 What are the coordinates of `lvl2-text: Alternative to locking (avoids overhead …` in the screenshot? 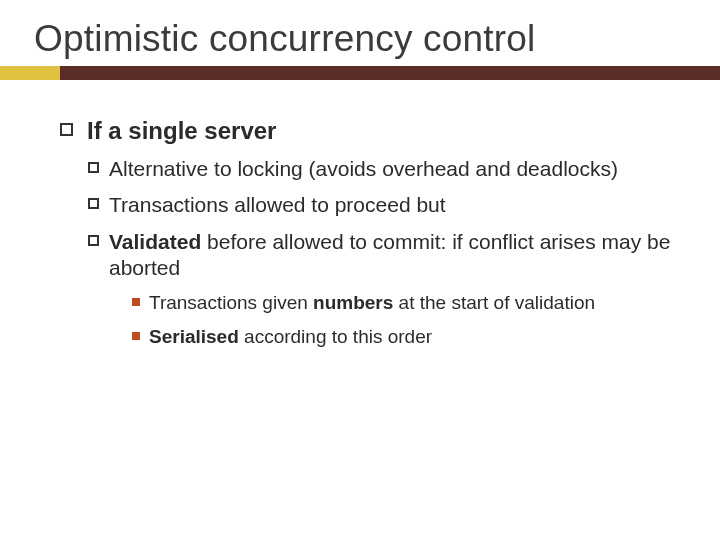 It's located at (364, 169).